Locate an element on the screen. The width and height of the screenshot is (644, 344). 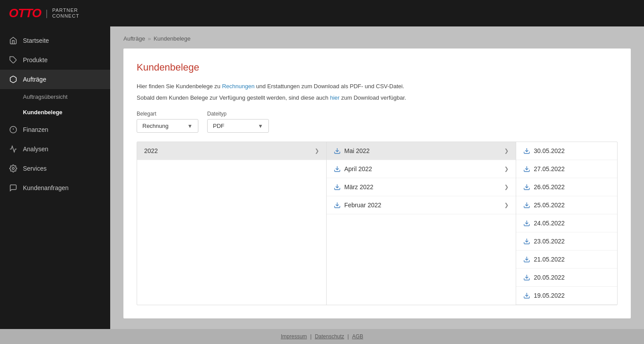
footer-sep2: | is located at coordinates (348, 337).